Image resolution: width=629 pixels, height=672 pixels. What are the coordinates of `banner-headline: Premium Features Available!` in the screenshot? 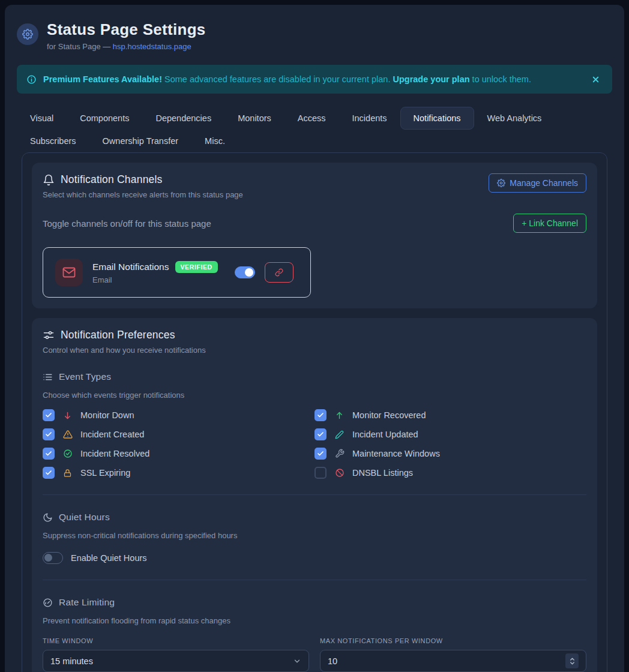 It's located at (103, 79).